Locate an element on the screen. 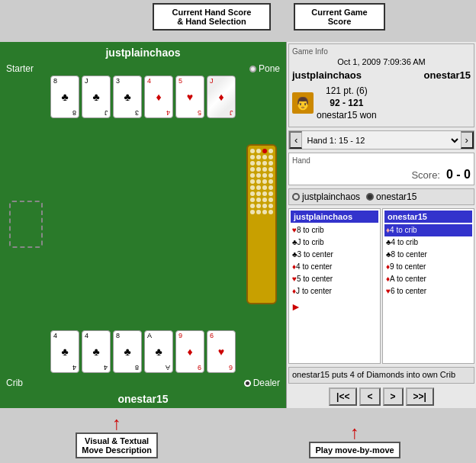  hand-header: Hand is located at coordinates (381, 160).